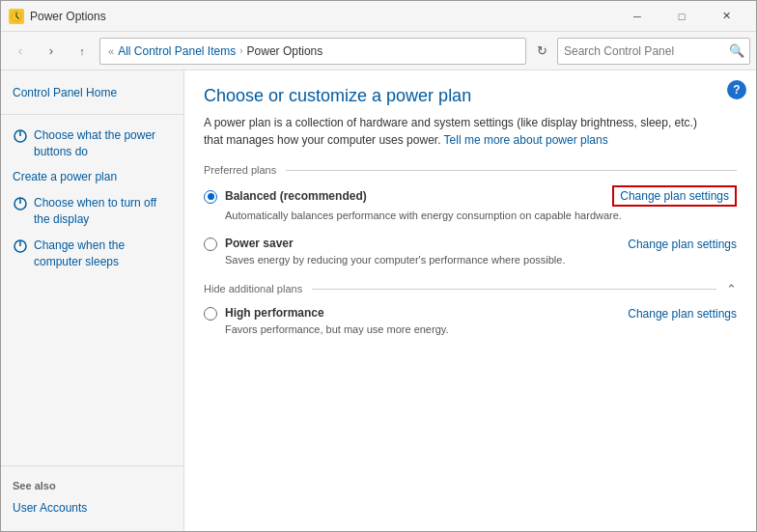 This screenshot has width=757, height=532. Describe the element at coordinates (514, 290) in the screenshot. I see `hide-plans-line` at that location.